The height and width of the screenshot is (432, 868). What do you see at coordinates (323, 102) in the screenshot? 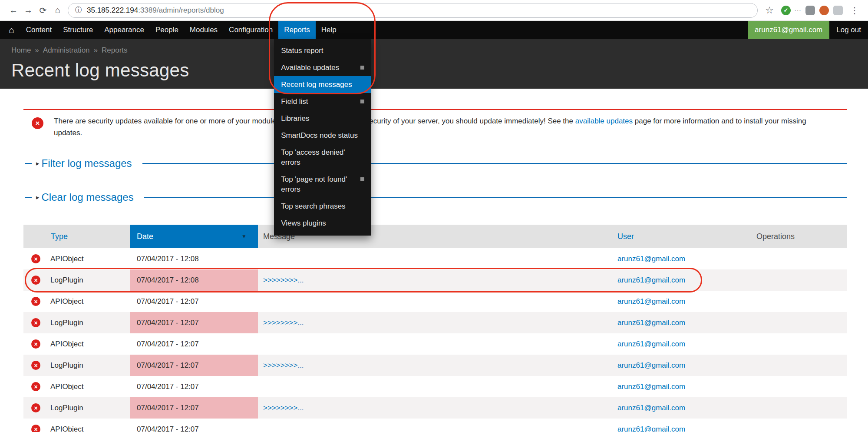
I see `menu-item-field-list: Field list` at bounding box center [323, 102].